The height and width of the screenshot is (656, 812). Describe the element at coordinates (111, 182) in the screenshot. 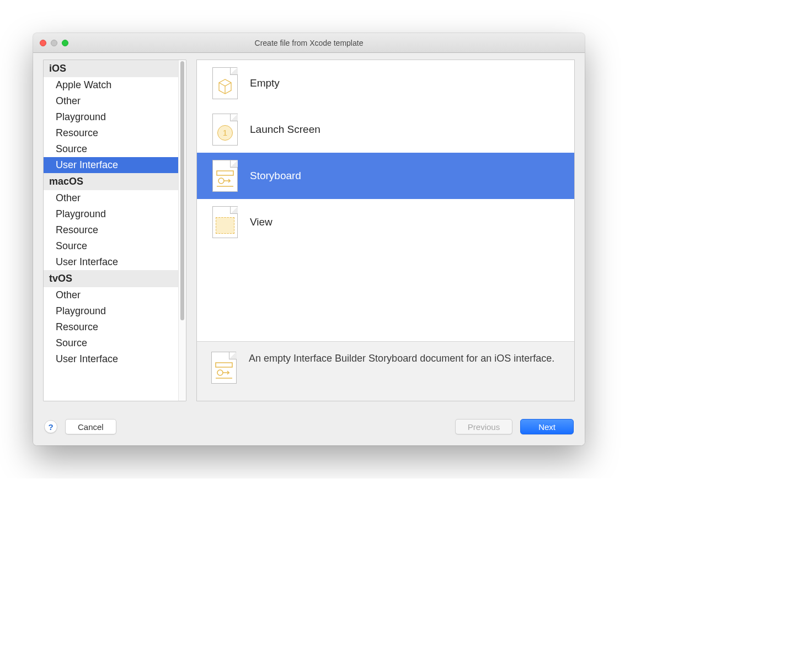

I see `sidebar-group-macos: macOS` at that location.